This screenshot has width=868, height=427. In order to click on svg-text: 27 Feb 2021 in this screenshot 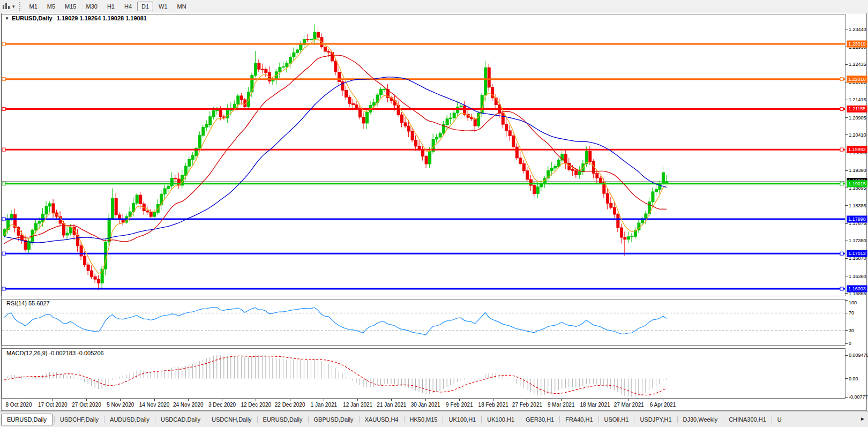, I will do `click(527, 405)`.